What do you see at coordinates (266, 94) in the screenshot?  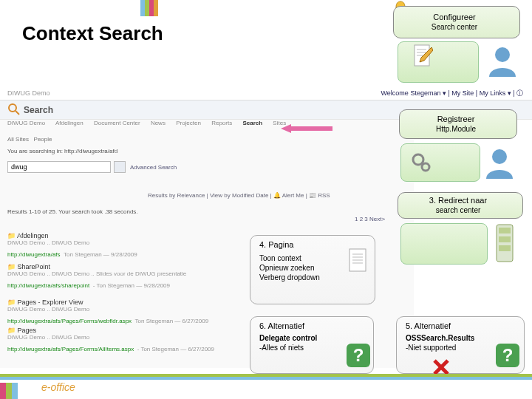 I see `sp-topbar: DIWUG Demo Welcome Stegeman ▾ | My Site …` at bounding box center [266, 94].